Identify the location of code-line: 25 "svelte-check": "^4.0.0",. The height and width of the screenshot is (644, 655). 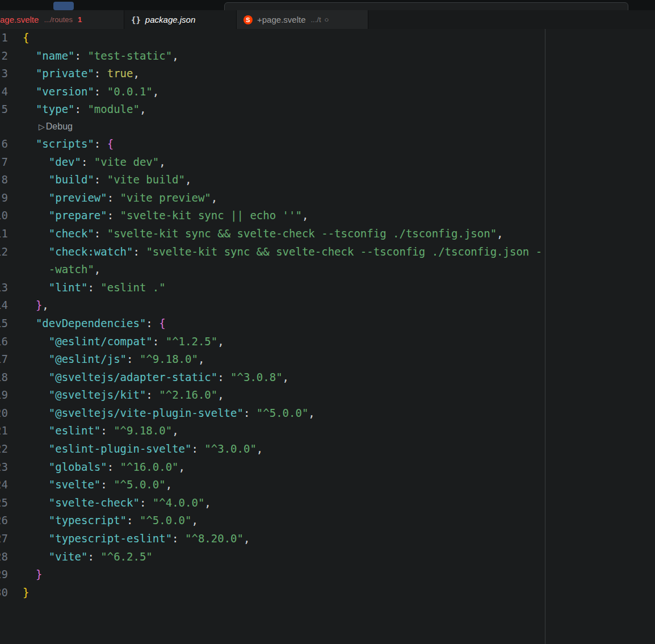
(328, 503).